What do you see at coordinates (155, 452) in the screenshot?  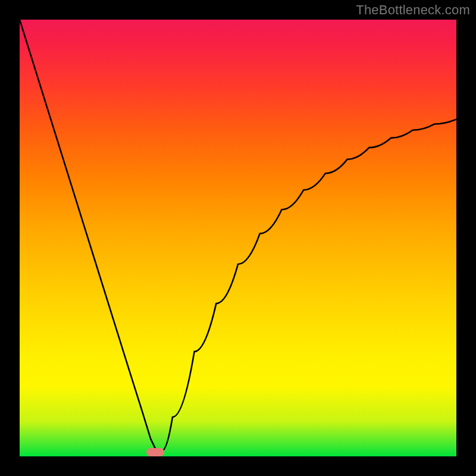 I see `valley-marker` at bounding box center [155, 452].